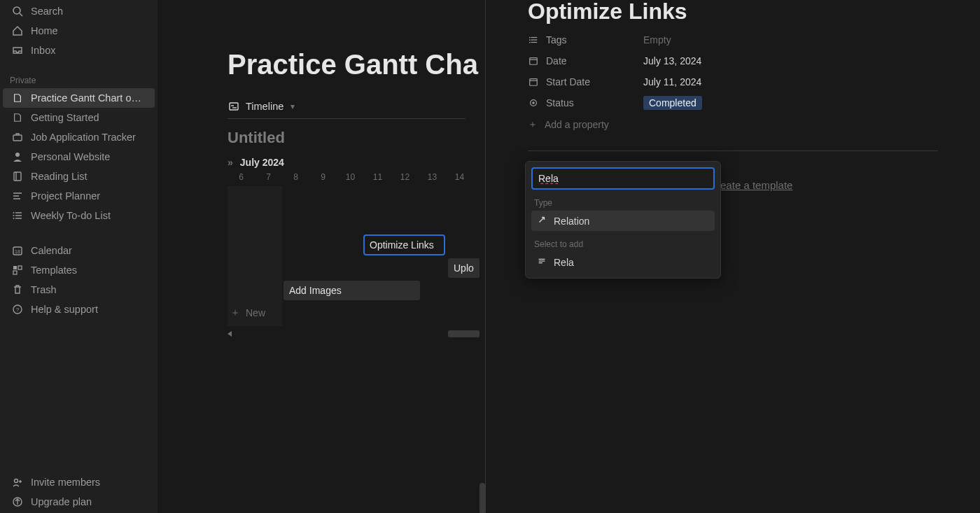  What do you see at coordinates (18, 11) in the screenshot?
I see `search-icon` at bounding box center [18, 11].